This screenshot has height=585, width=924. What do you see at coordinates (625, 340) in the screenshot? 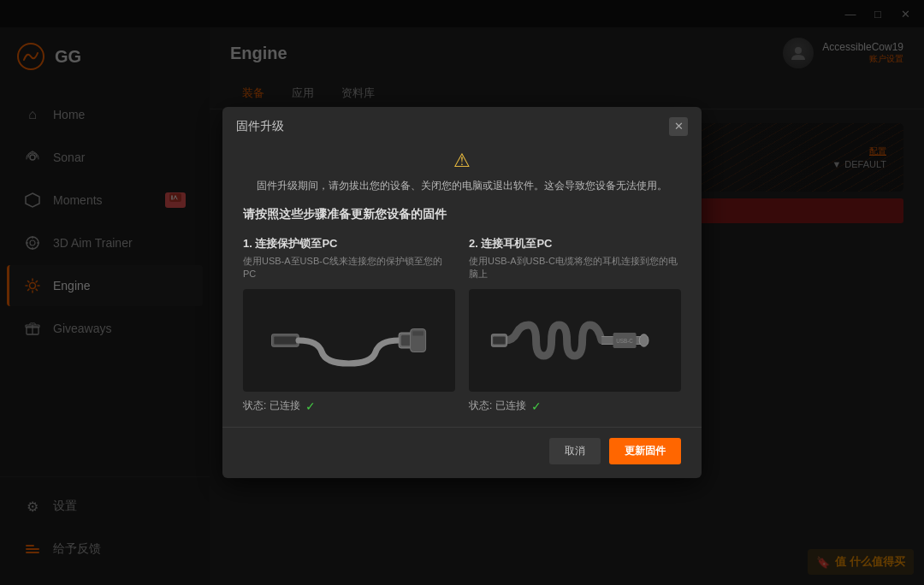
I see `svg-text: USB-C` at bounding box center [625, 340].